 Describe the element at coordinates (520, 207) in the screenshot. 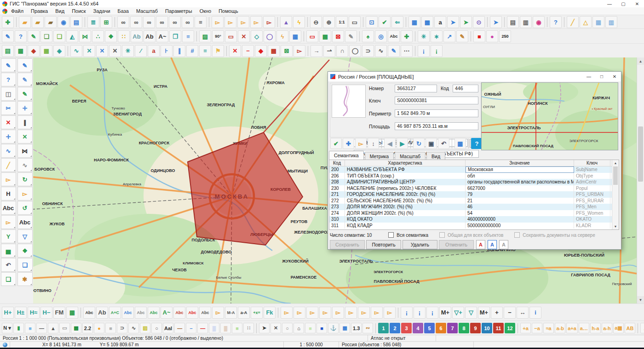

I see `semantic-value: 46` at that location.